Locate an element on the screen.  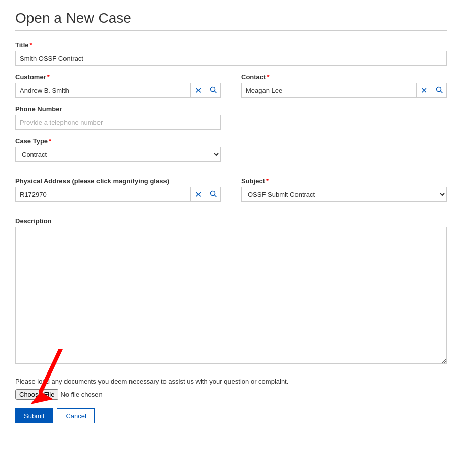
physical-address-search-button is located at coordinates (213, 194).